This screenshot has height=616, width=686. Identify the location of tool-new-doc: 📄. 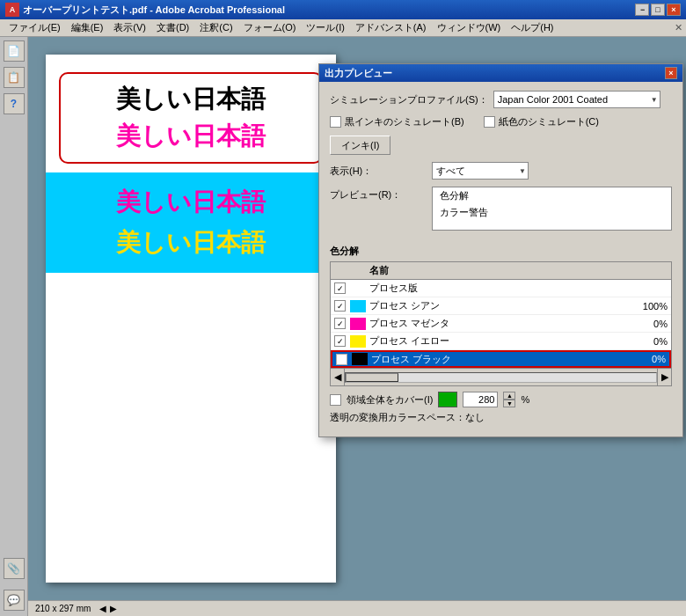
(14, 51).